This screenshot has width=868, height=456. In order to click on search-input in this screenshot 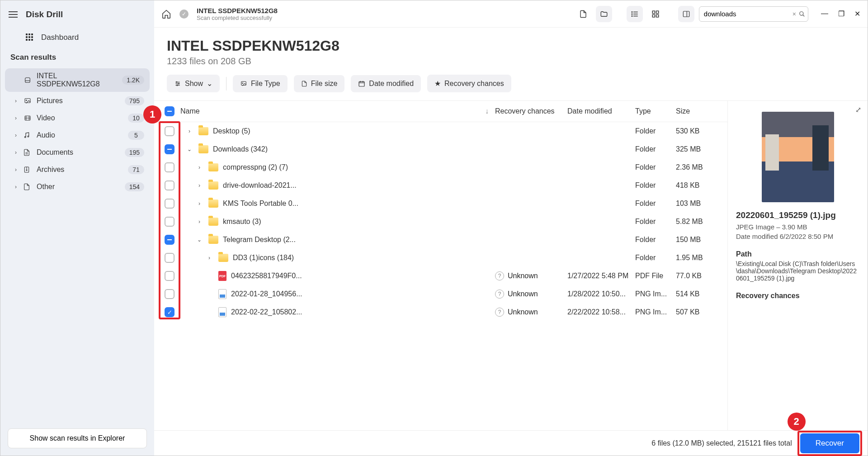, I will do `click(747, 14)`.